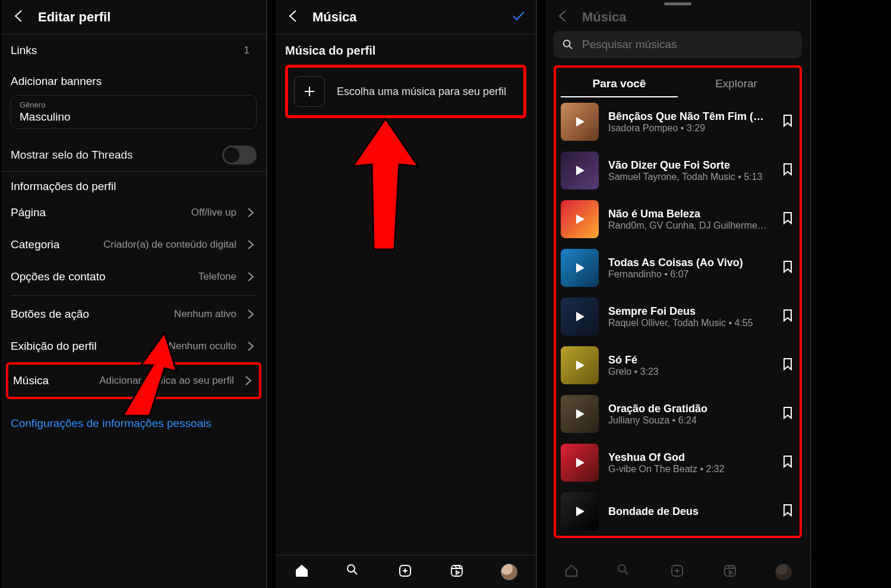 This screenshot has height=588, width=891. Describe the element at coordinates (105, 277) in the screenshot. I see `row-label: Opções de contato` at that location.